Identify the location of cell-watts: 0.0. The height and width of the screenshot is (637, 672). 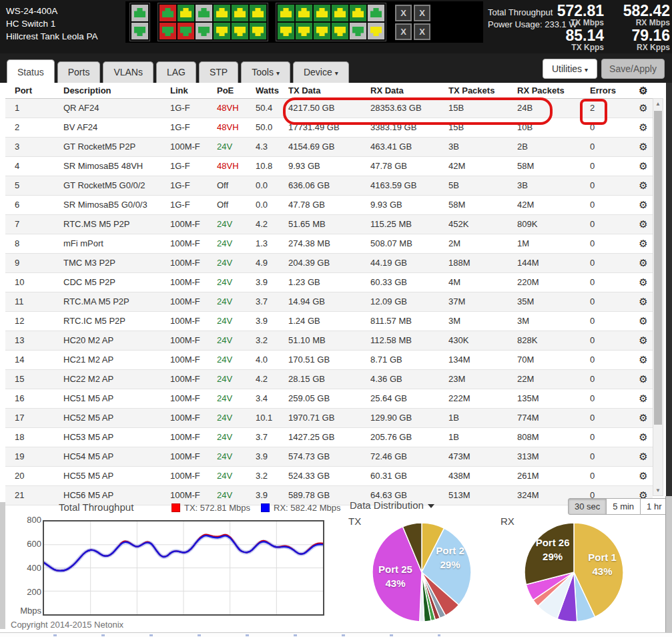
(272, 205).